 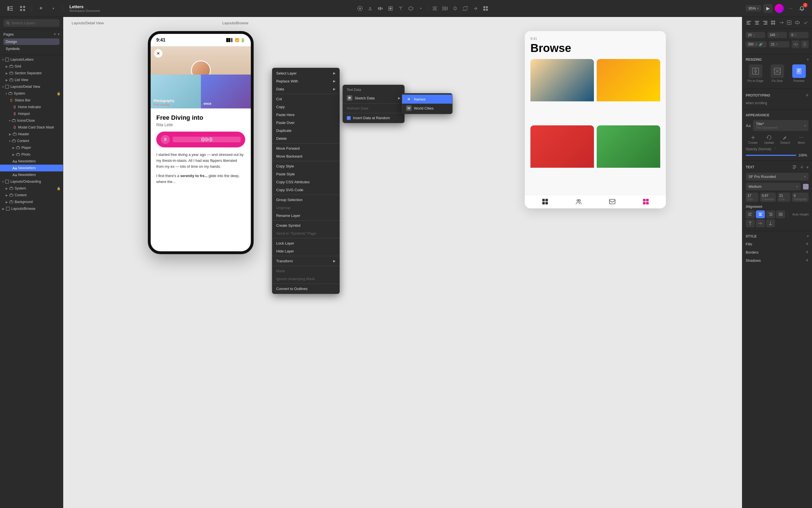 I want to click on font-select: SF Pro Rounded ▾, so click(x=777, y=177).